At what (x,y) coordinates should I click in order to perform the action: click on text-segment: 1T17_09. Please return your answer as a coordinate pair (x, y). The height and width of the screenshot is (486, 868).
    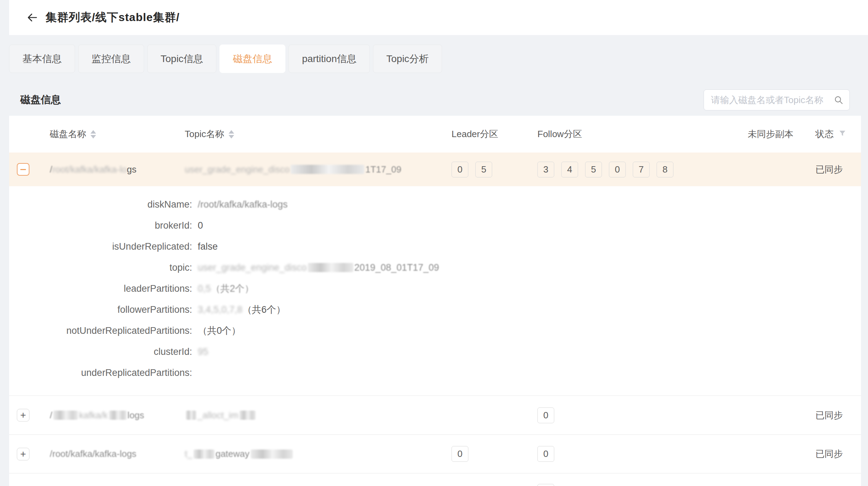
    Looking at the image, I should click on (384, 170).